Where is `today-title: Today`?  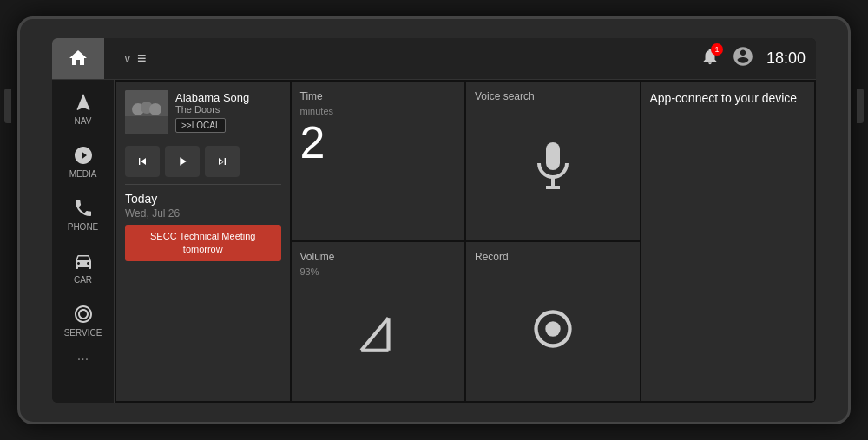 today-title: Today is located at coordinates (203, 199).